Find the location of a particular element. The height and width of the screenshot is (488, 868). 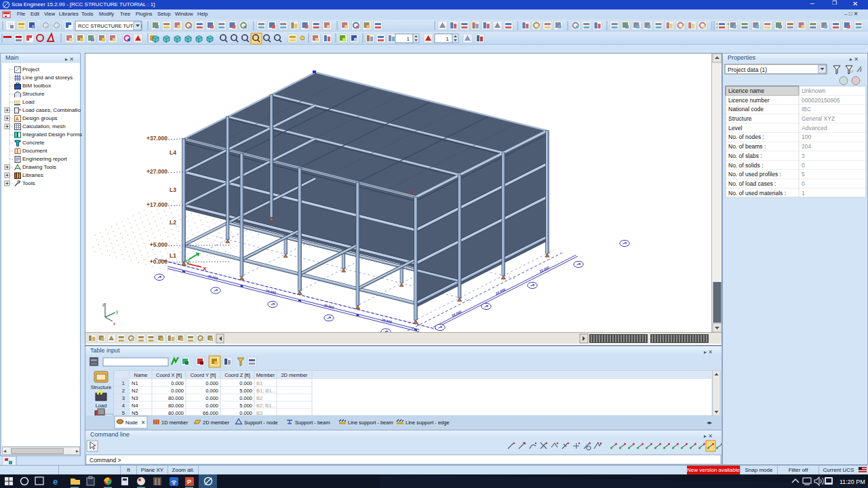

svg-text: N5 is located at coordinates (135, 413).